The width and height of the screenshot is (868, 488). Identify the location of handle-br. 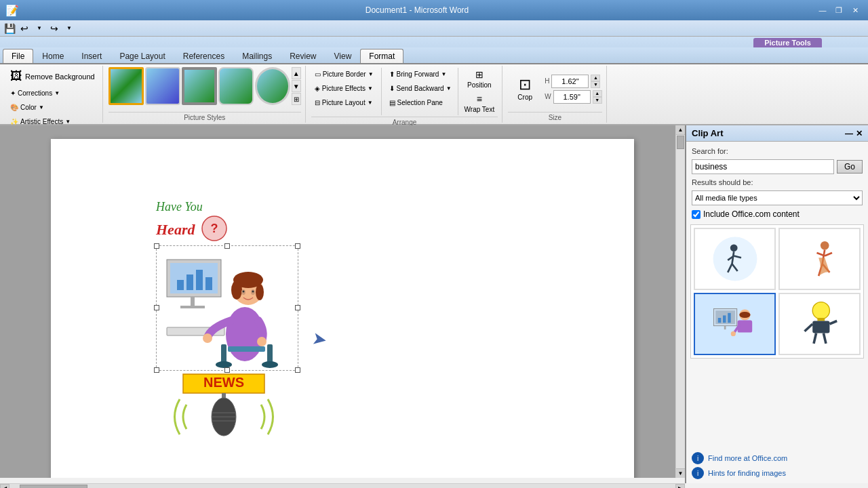
(298, 370).